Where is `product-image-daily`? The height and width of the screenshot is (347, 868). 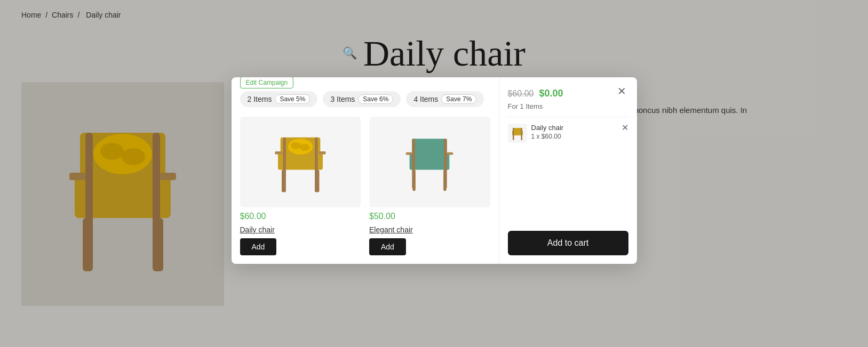 product-image-daily is located at coordinates (301, 162).